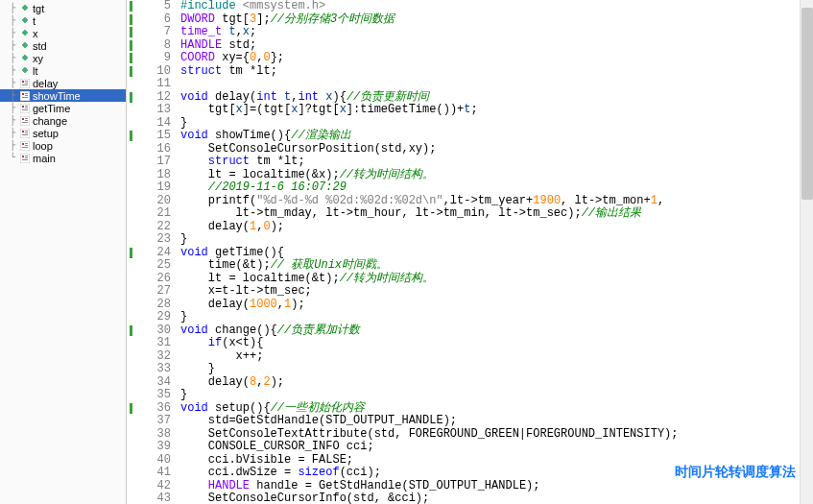 The height and width of the screenshot is (504, 813). What do you see at coordinates (495, 202) in the screenshot?
I see `code-line: printf("%d-%d-%d %02d:%02d:%02d\n",lt->t…` at bounding box center [495, 202].